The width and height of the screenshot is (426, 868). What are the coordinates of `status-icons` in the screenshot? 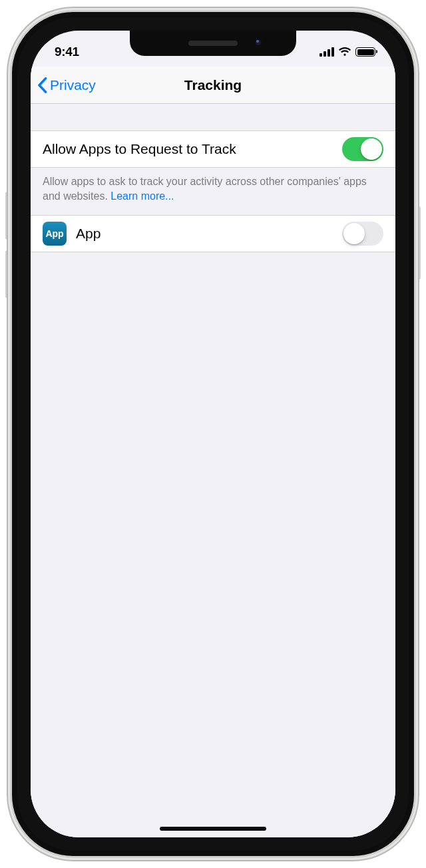 It's located at (347, 52).